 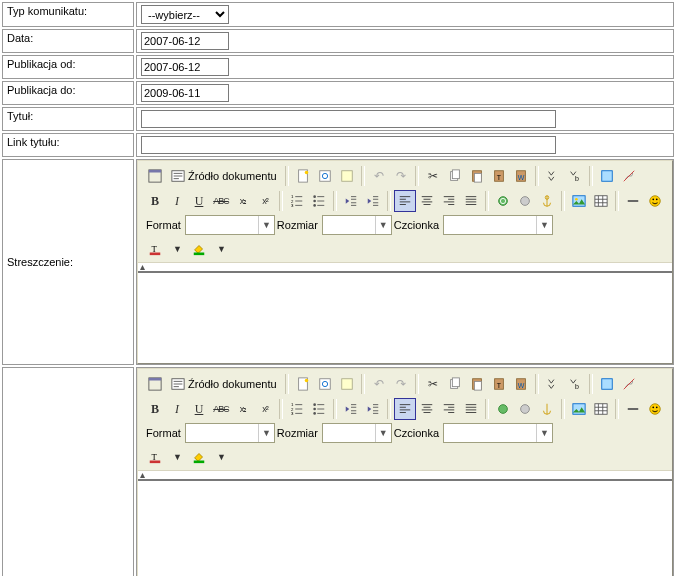 What do you see at coordinates (155, 384) in the screenshot?
I see `fullscreen-icon` at bounding box center [155, 384].